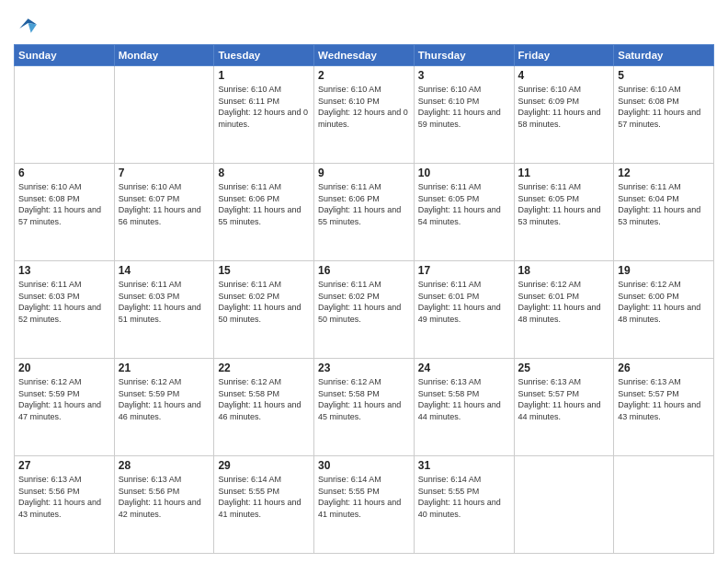 The width and height of the screenshot is (728, 563). I want to click on header, so click(364, 24).